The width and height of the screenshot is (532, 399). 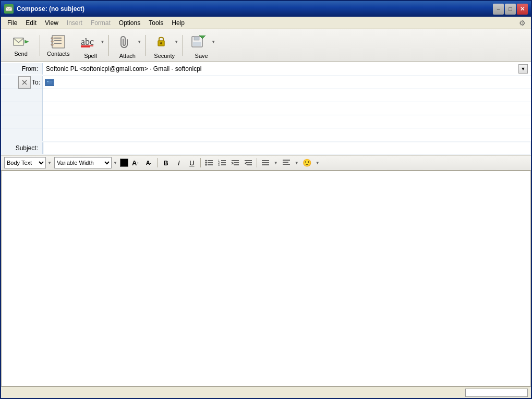 What do you see at coordinates (265, 163) in the screenshot?
I see `align-button` at bounding box center [265, 163].